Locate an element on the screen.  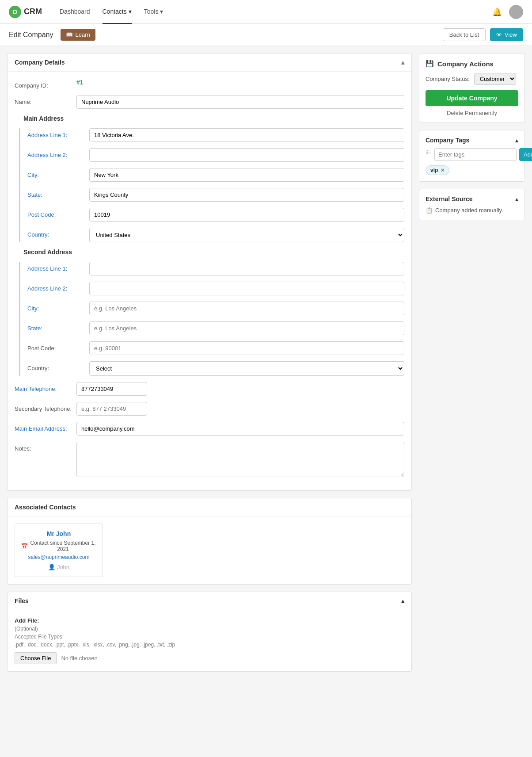
company-actions-card: 💾 Company Actions Company Status: Custom… is located at coordinates (472, 88).